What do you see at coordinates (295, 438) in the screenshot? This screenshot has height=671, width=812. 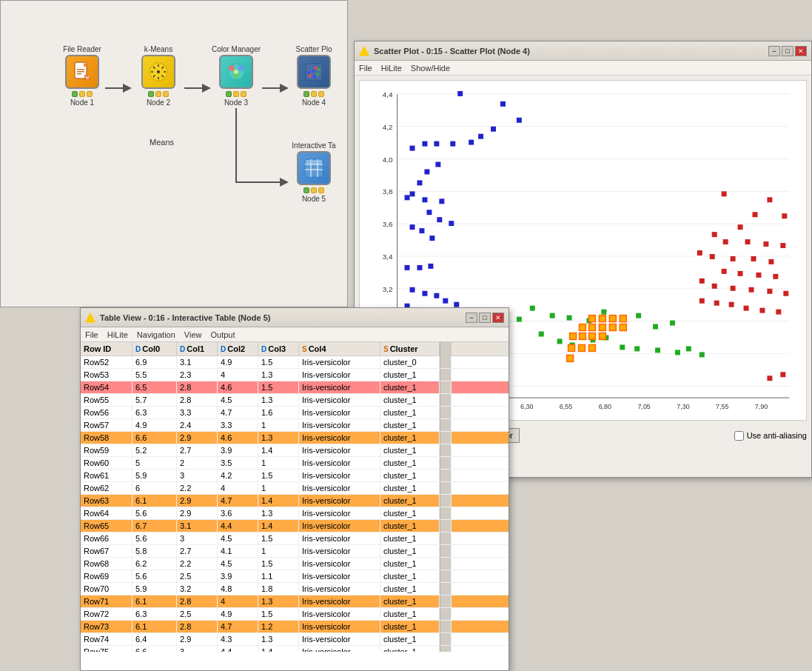 I see `table-row: Row58 6.6 2.9 4.6 1.3 Iris-versicolor cl…` at bounding box center [295, 438].